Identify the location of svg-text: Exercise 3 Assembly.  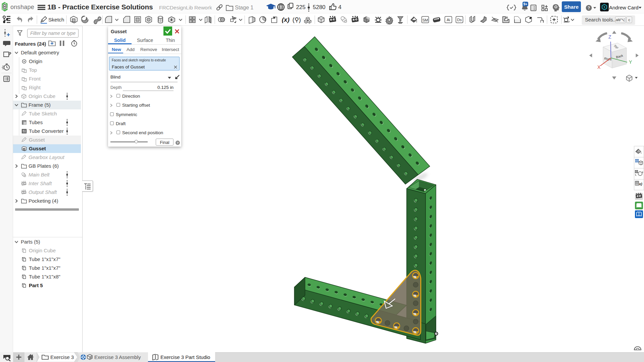
(117, 357).